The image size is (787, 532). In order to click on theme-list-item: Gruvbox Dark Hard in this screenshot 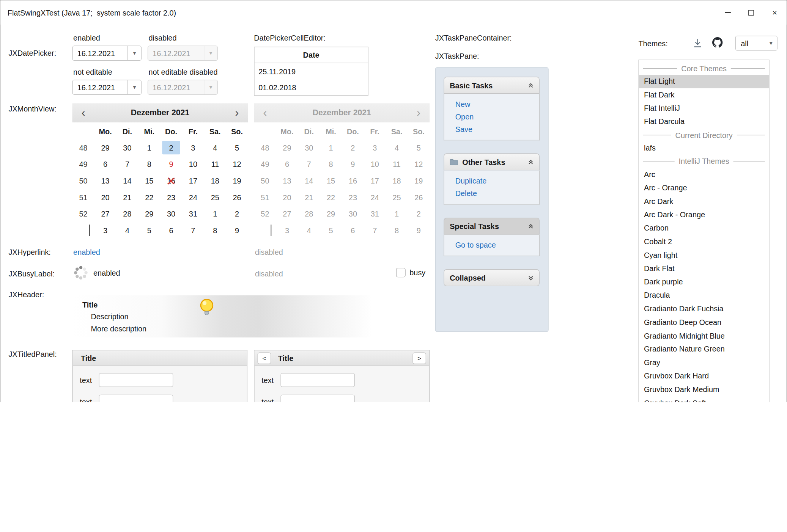, I will do `click(704, 376)`.